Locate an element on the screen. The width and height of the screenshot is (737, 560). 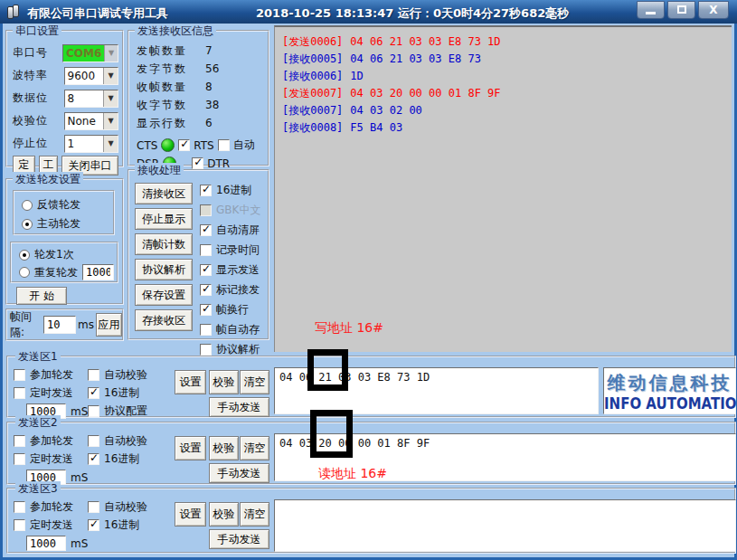
stopbits-select: 1 ▼ is located at coordinates (91, 144).